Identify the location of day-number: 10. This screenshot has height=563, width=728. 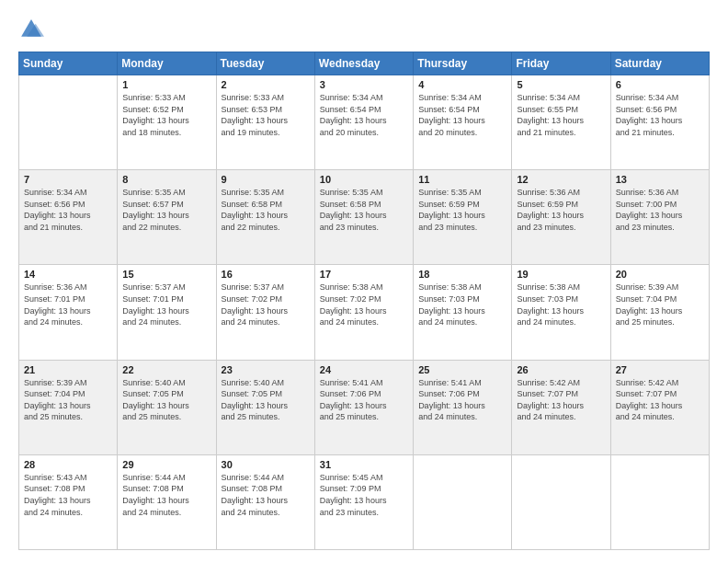
(364, 179).